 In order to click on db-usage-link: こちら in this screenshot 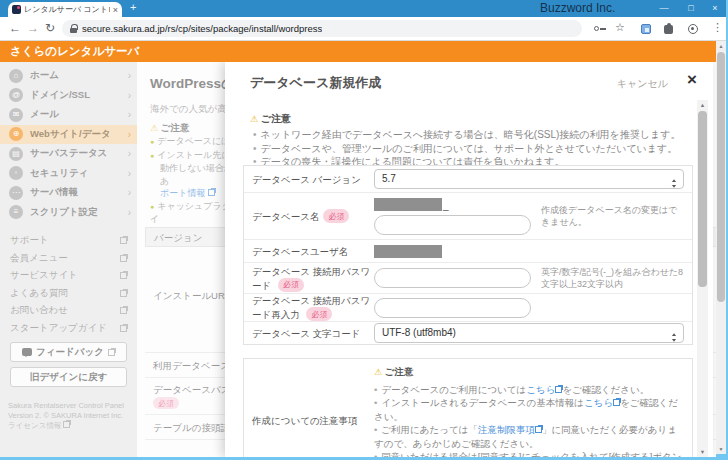, I will do `click(544, 390)`.